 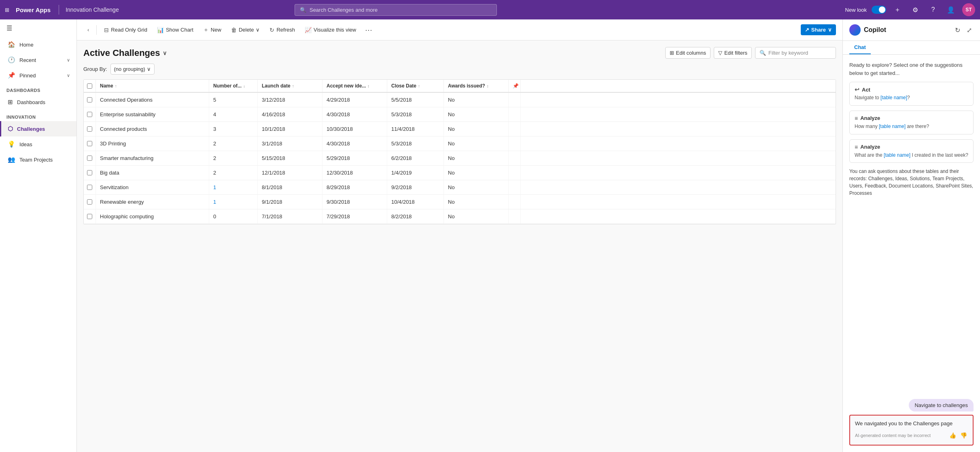 I want to click on sidebar-item-home: 🏠 Home, so click(x=38, y=45).